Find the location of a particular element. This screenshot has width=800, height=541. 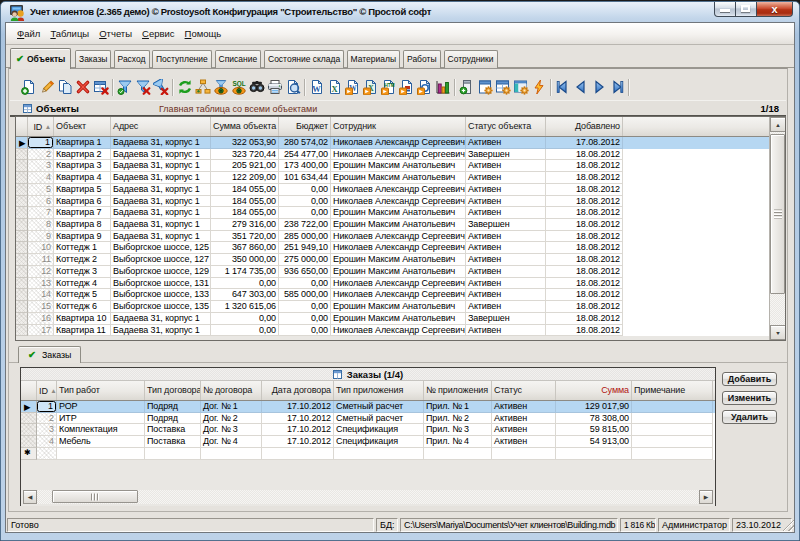

table-cell: Квартира 8 is located at coordinates (82, 225).